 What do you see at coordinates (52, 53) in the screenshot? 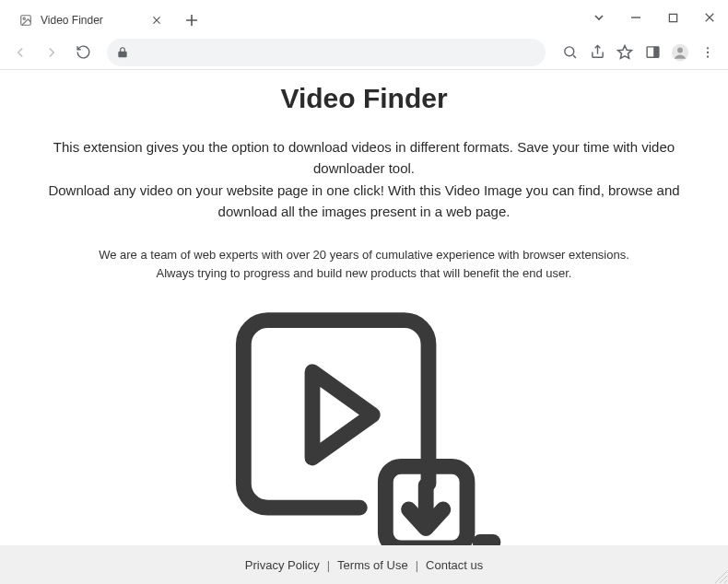
I see `forward-button` at bounding box center [52, 53].